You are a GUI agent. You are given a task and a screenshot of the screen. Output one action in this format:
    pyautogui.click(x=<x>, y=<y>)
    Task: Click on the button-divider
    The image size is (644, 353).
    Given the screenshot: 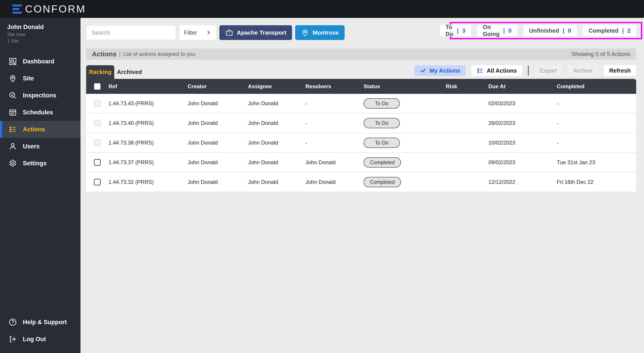 What is the action you would take?
    pyautogui.click(x=528, y=70)
    